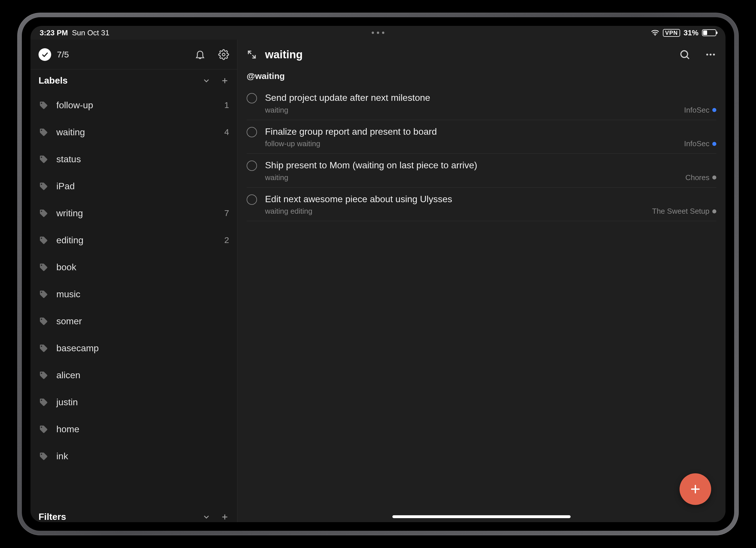 This screenshot has height=548, width=756. Describe the element at coordinates (378, 33) in the screenshot. I see `status-bar: 3:23 PM Sun Oct 31 VPN 31%` at that location.